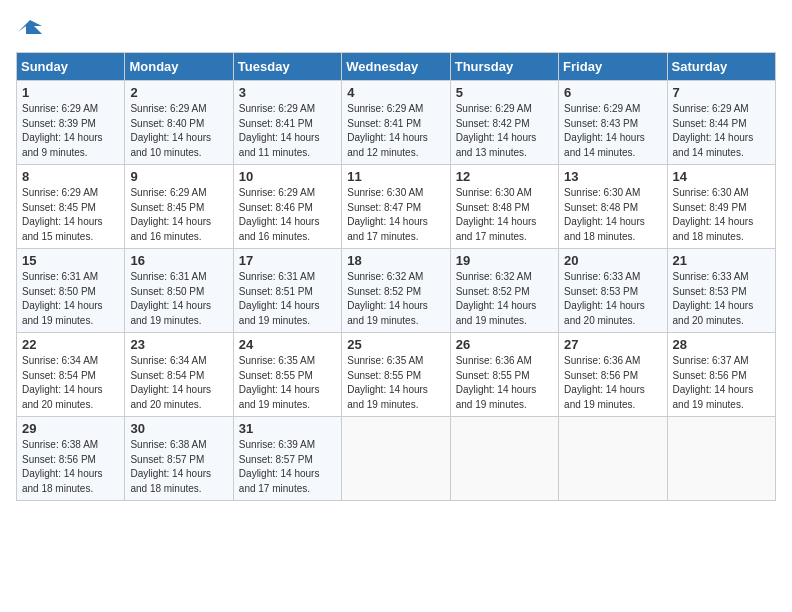 This screenshot has width=792, height=612. What do you see at coordinates (504, 131) in the screenshot?
I see `day-info: Sunrise: 6:29 AM Sunset: 8:42 PM Dayligh…` at bounding box center [504, 131].